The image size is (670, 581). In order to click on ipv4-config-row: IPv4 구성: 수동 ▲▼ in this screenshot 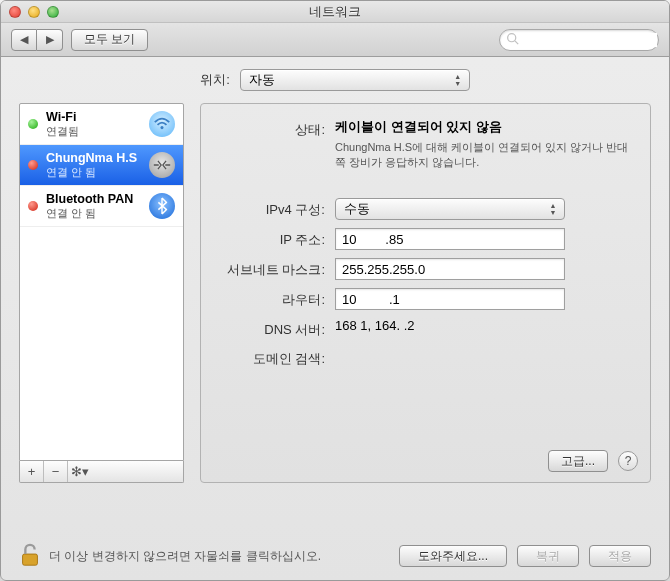, I will do `click(426, 209)`.